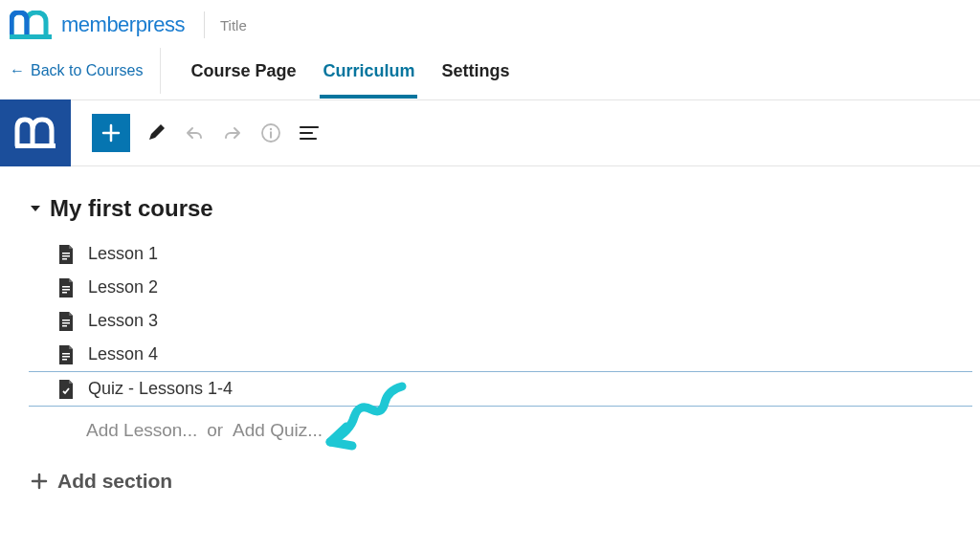 This screenshot has height=551, width=980. I want to click on quiz-item: Quiz - Lessons 1-4, so click(504, 388).